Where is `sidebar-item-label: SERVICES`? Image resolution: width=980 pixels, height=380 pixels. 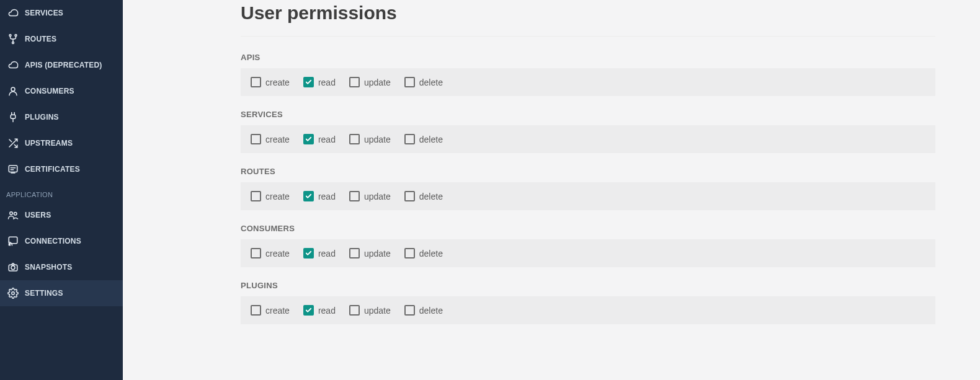
sidebar-item-label: SERVICES is located at coordinates (44, 13).